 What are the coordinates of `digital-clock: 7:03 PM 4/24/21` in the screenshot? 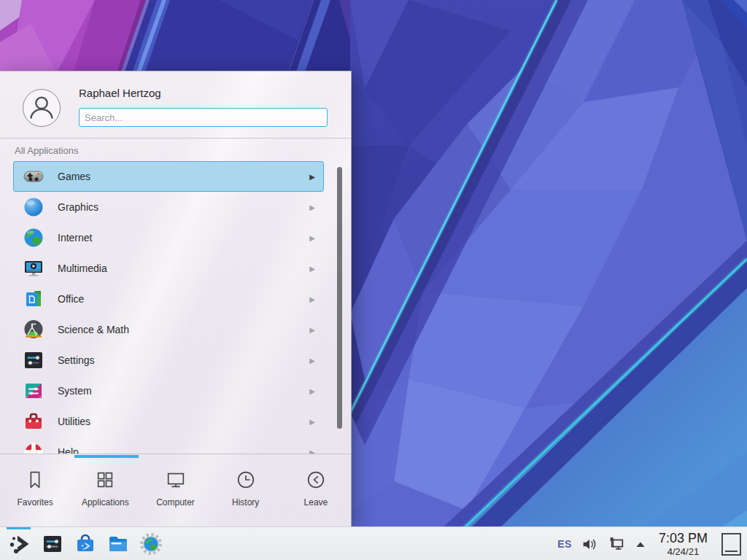 It's located at (683, 544).